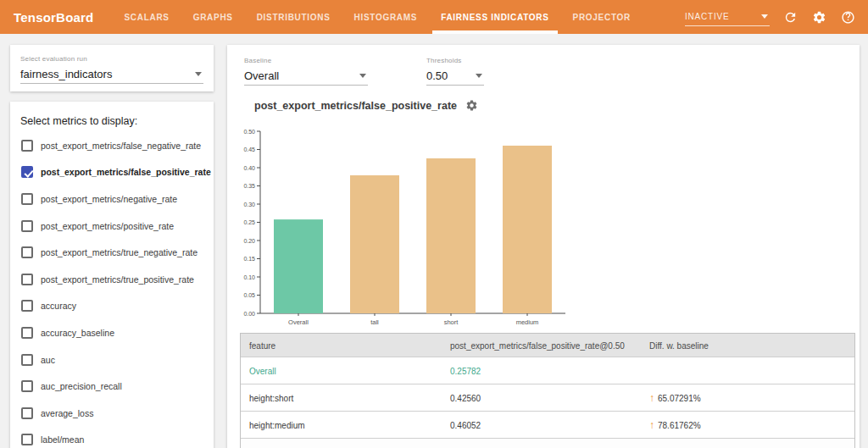 Image resolution: width=868 pixels, height=448 pixels. I want to click on metric-checkbox-item: post_export_metrics/true_positive_rate, so click(112, 279).